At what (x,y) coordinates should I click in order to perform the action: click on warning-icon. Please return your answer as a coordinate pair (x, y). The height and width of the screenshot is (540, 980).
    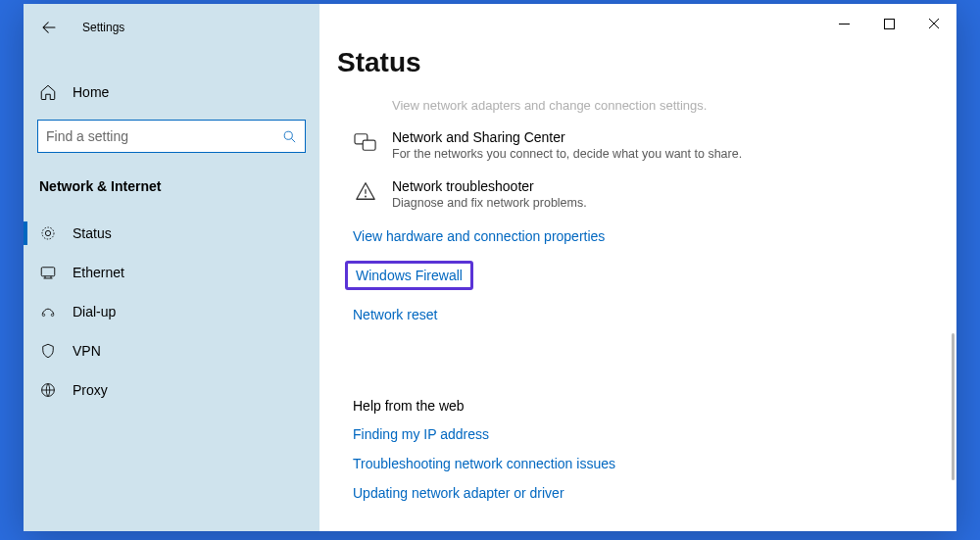
    Looking at the image, I should click on (366, 190).